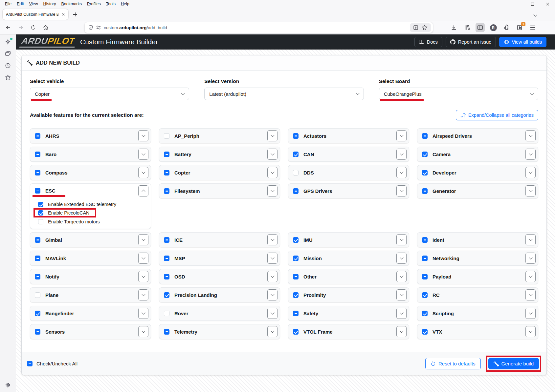 This screenshot has width=555, height=392. Describe the element at coordinates (401, 191) in the screenshot. I see `feature-toggle-button-gps-drivers` at that location.